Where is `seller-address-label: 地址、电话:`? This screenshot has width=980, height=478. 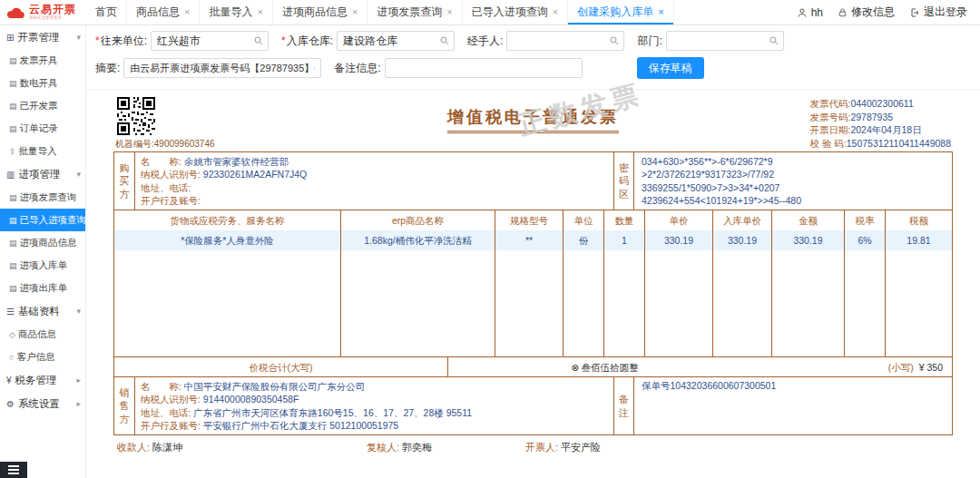 seller-address-label: 地址、电话: is located at coordinates (165, 413).